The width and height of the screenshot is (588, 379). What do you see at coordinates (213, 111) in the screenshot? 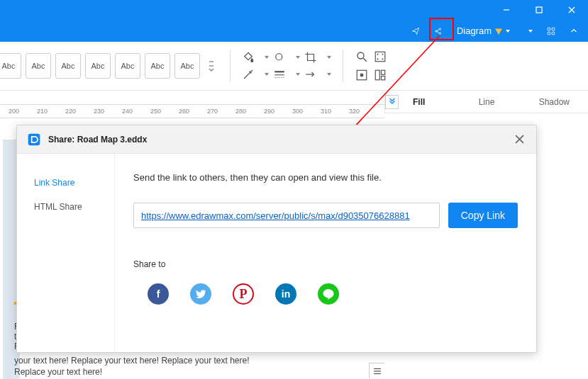
I see `ruler-tick: 270` at bounding box center [213, 111].